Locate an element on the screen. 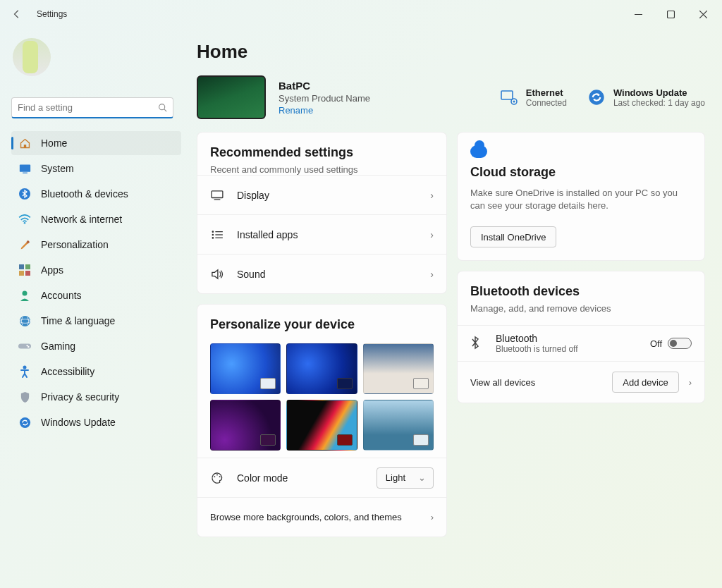 The width and height of the screenshot is (722, 588). cloud-icon is located at coordinates (479, 152).